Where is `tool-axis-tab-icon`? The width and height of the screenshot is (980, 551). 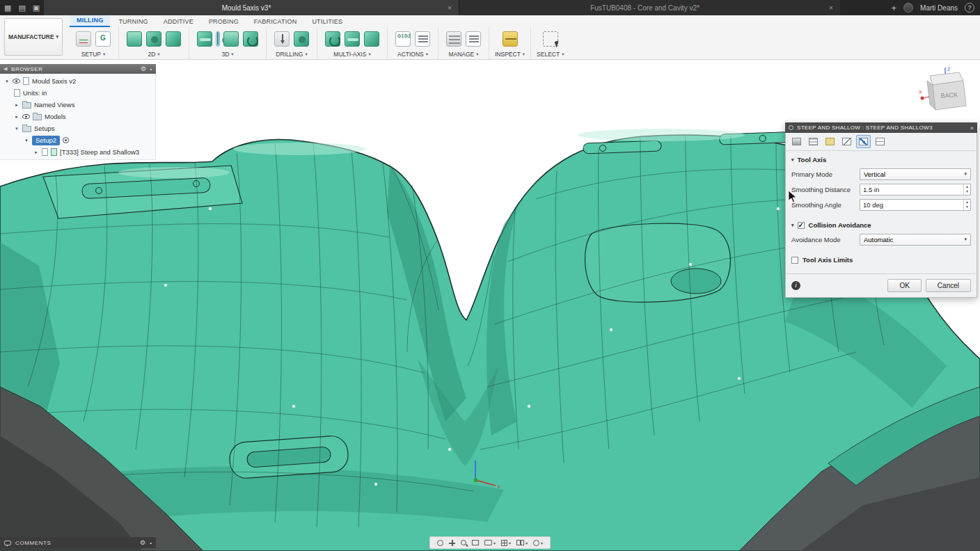 tool-axis-tab-icon is located at coordinates (863, 142).